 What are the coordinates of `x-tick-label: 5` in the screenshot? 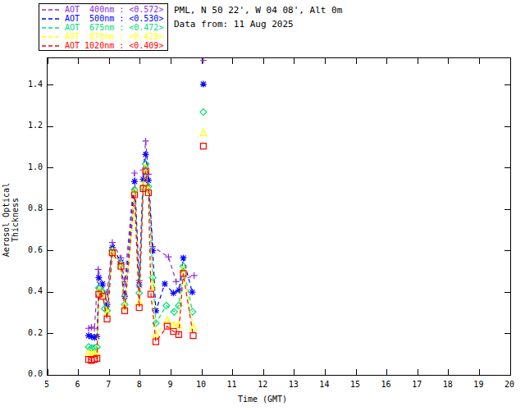 It's located at (47, 384).